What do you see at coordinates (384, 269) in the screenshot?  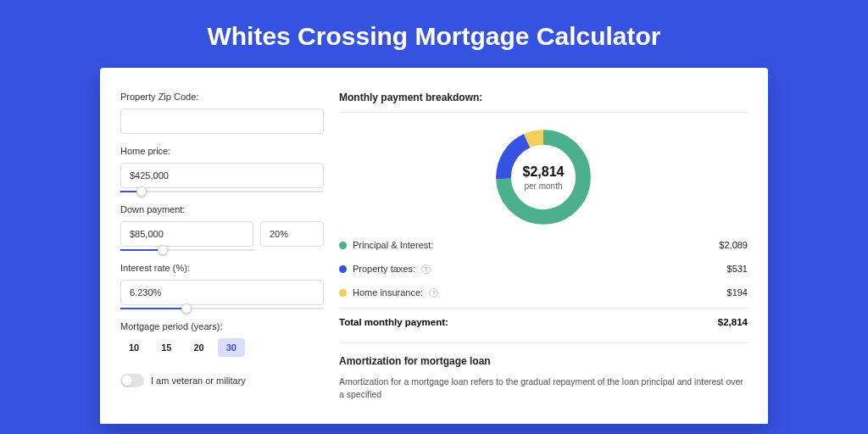 I see `legend-label: Property taxes:` at bounding box center [384, 269].